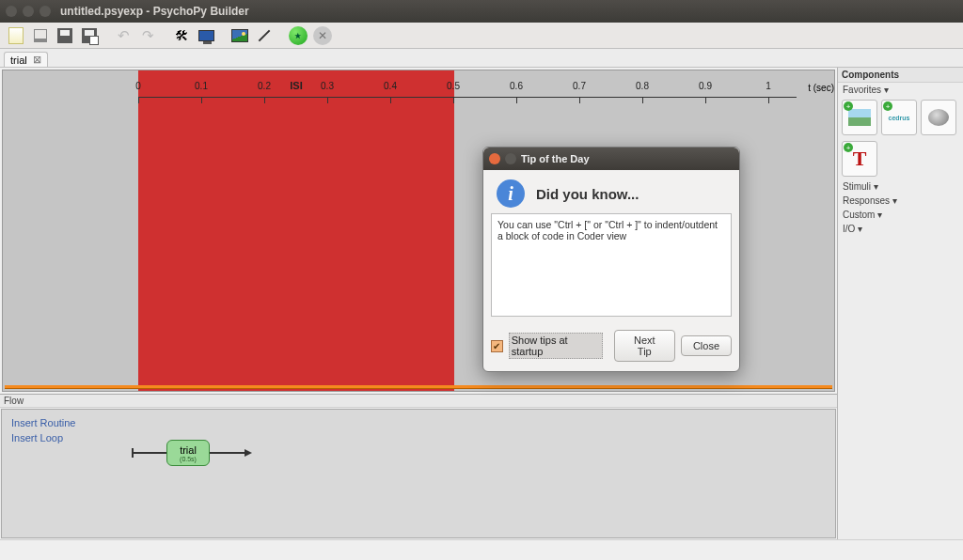  What do you see at coordinates (418, 387) in the screenshot?
I see `routine-scrollbar` at bounding box center [418, 387].